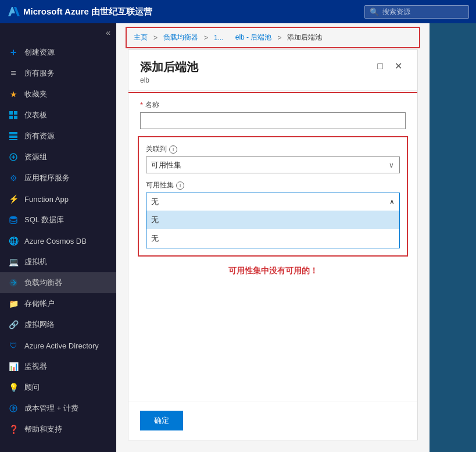  Describe the element at coordinates (453, 237) in the screenshot. I see `right-sidebar` at that location.